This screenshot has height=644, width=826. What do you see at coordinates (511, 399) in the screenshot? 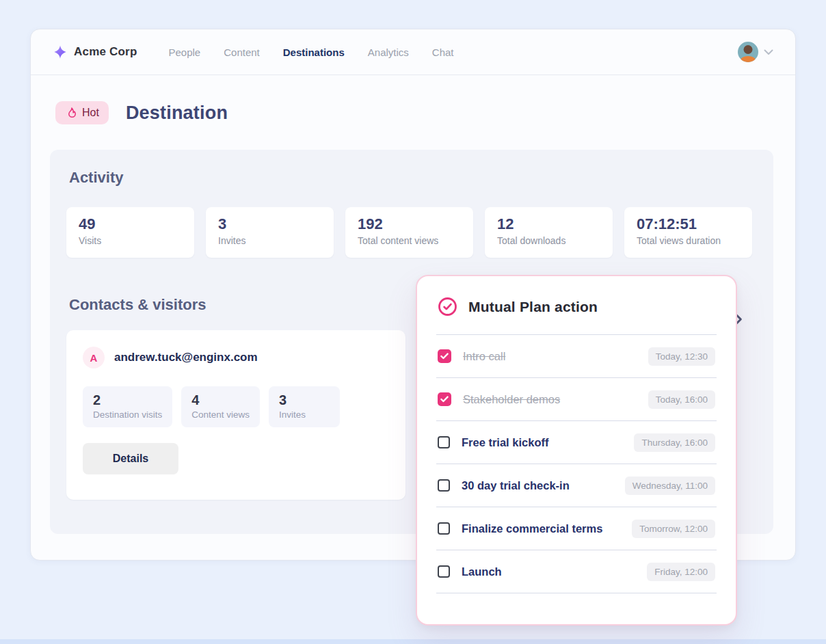
I see `task-label: Stakeholder demos` at bounding box center [511, 399].